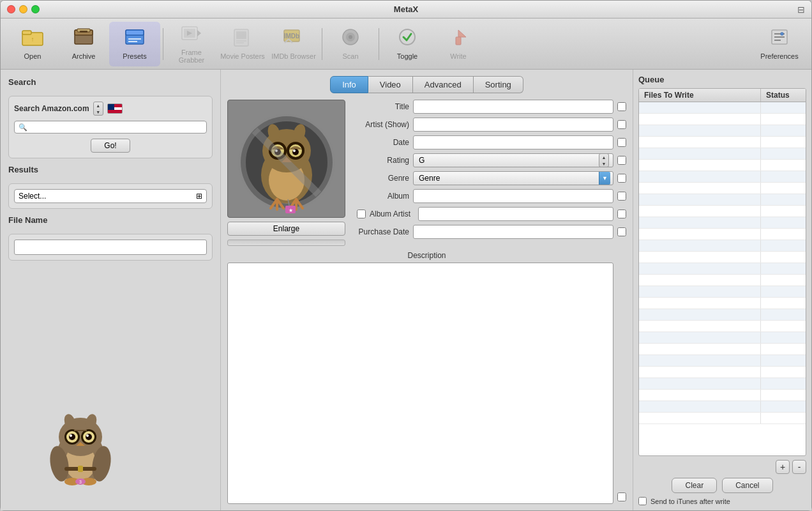 The image size is (812, 511). What do you see at coordinates (604, 160) in the screenshot?
I see `rating-stepper: ▲ ▼` at bounding box center [604, 160].